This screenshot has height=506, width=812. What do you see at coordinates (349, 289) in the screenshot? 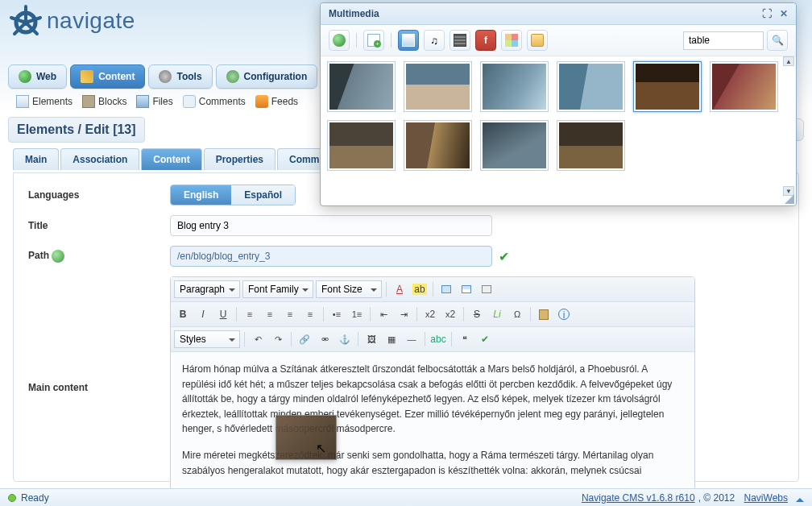
I see `fontsize-select: Font Size` at bounding box center [349, 289].